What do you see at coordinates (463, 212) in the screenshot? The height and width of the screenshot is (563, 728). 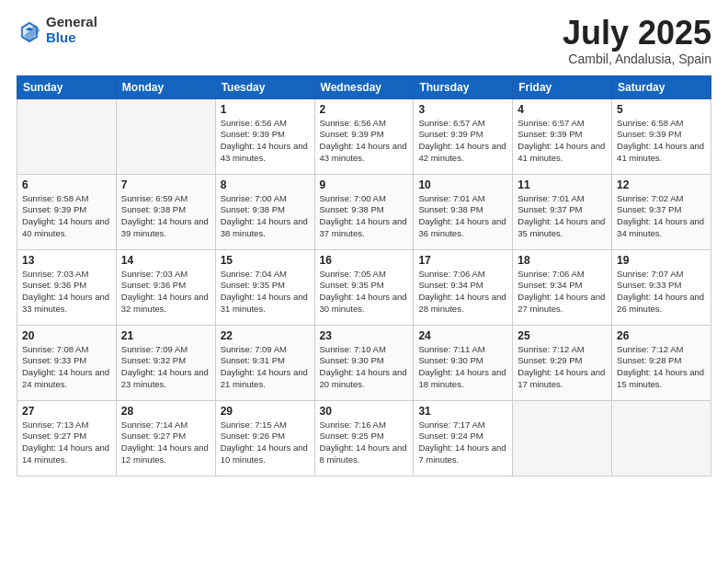 I see `calendar-day-cell: 10Sunrise: 7:01 AM Sunset: 9:38 PM Dayli…` at bounding box center [463, 212].